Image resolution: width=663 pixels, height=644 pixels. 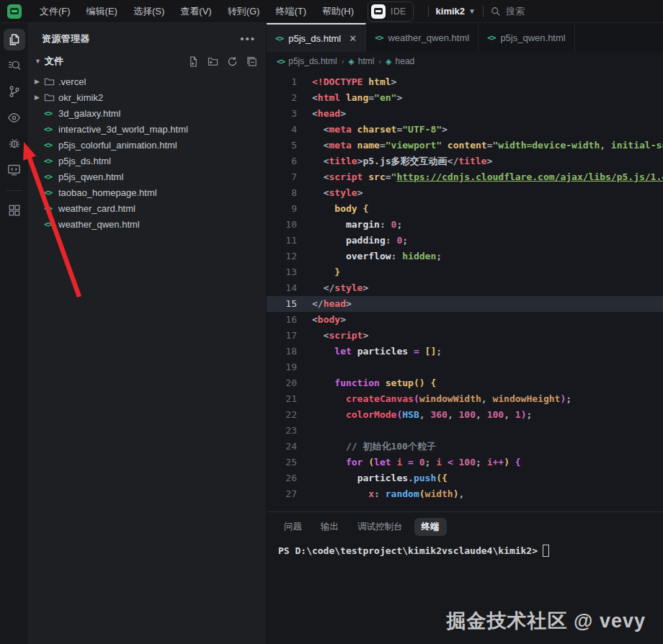 I want to click on code-line-8: 8 <style>, so click(x=465, y=193).